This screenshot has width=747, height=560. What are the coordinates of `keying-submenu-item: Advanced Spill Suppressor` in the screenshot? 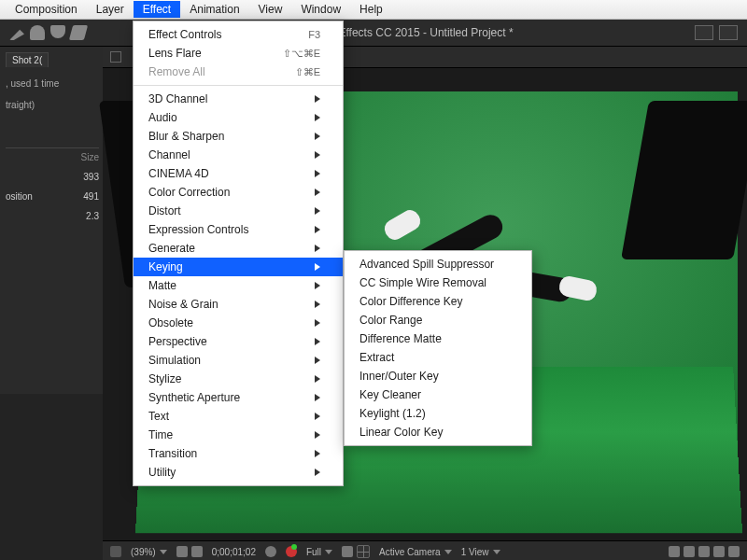 It's located at (438, 264).